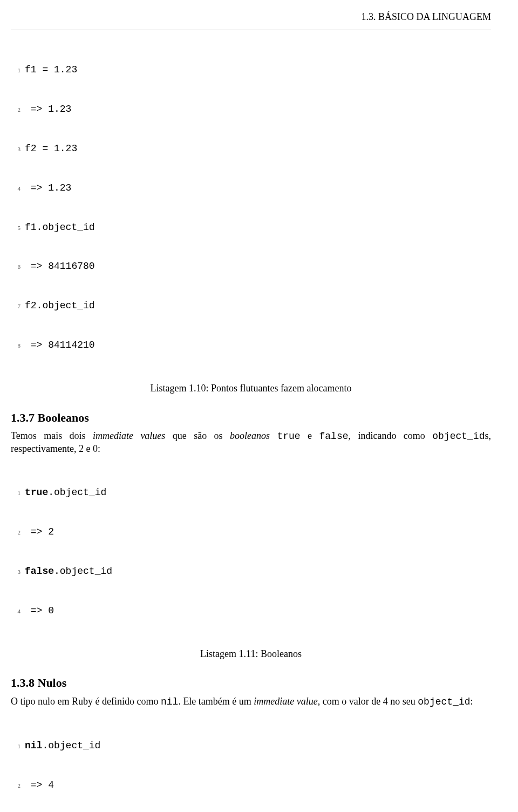 This screenshot has height=812, width=518. I want to click on line-no: 5, so click(16, 227).